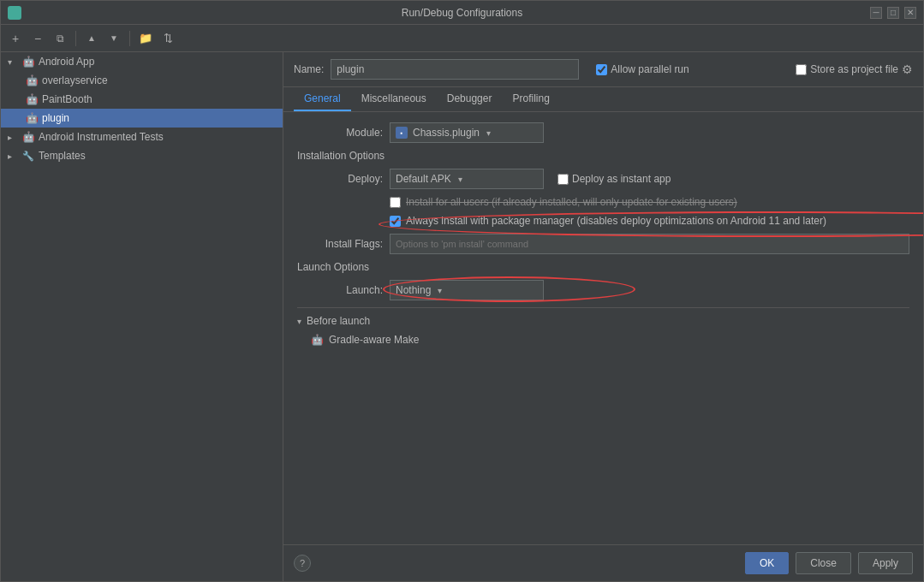 This screenshot has width=924, height=582. Describe the element at coordinates (373, 340) in the screenshot. I see `gradle-make-label: Gradle-aware Make` at that location.